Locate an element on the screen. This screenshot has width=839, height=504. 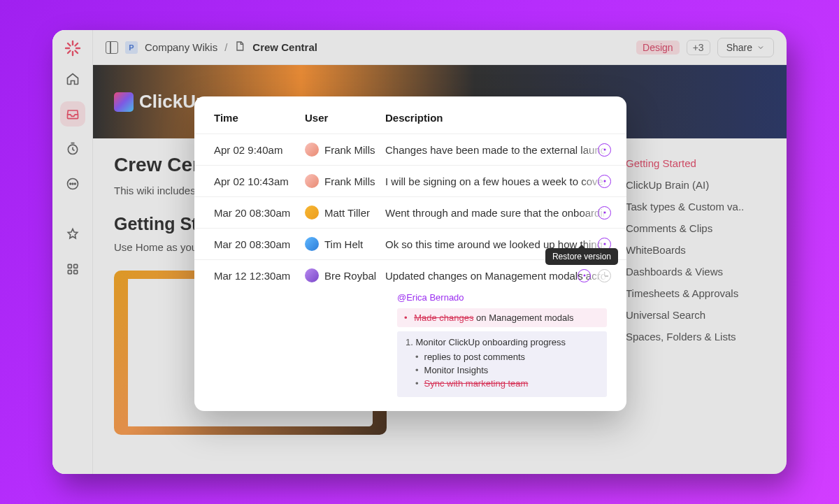
version-row: Apr 02 9:40amFrank MillsChanges have bee… is located at coordinates (410, 150).